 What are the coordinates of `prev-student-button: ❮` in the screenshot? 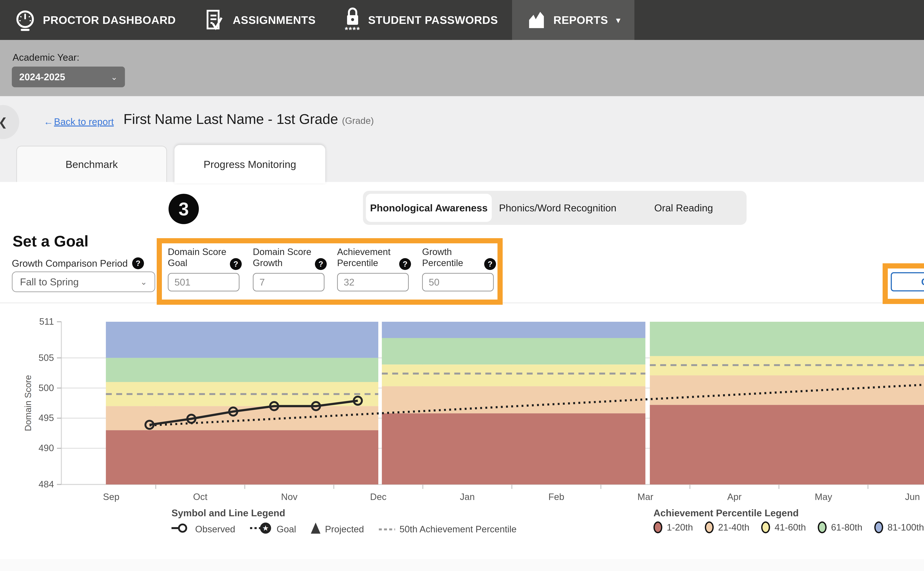 It's located at (10, 122).